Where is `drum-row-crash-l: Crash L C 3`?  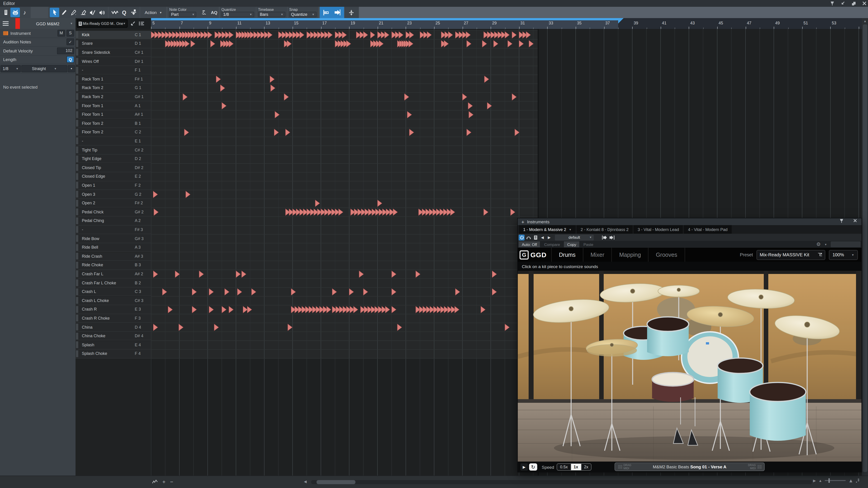
drum-row-crash-l: Crash L C 3 is located at coordinates (113, 292).